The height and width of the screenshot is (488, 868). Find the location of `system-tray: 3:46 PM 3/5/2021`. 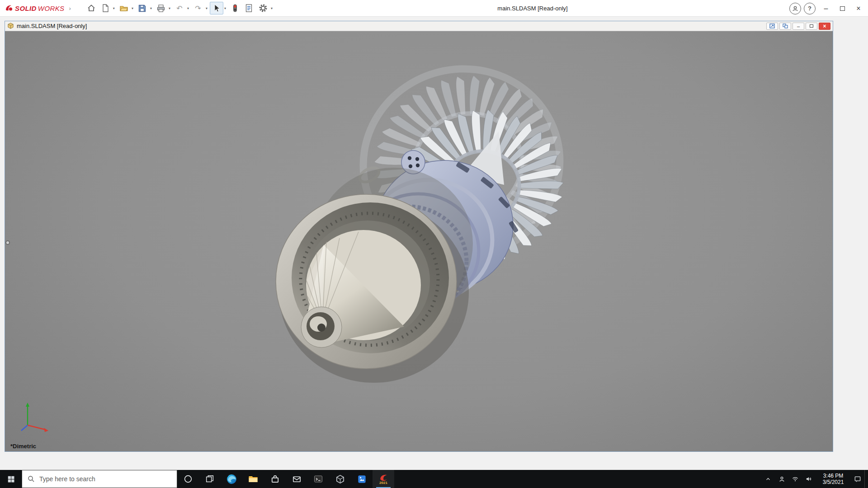

system-tray: 3:46 PM 3/5/2021 is located at coordinates (815, 479).